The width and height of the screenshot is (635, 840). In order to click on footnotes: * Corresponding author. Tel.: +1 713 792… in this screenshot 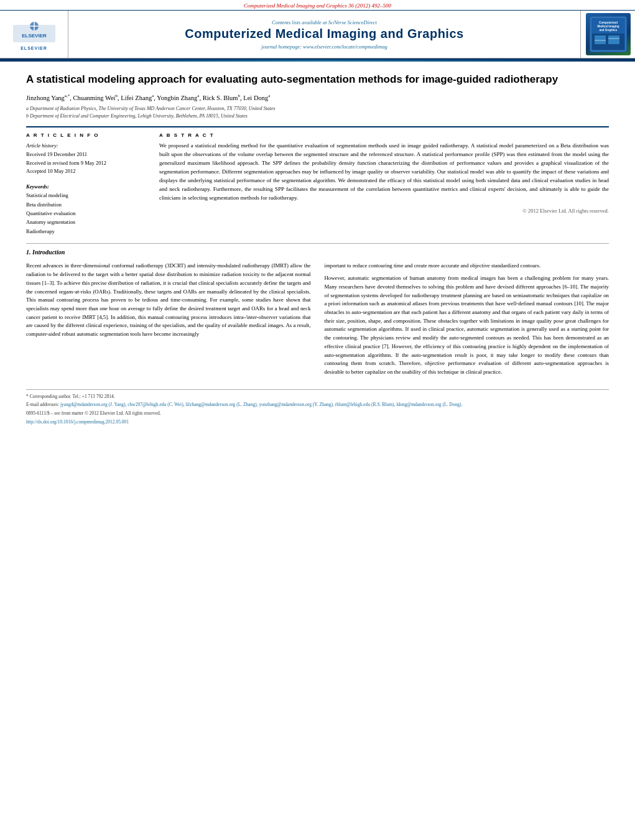, I will do `click(317, 408)`.